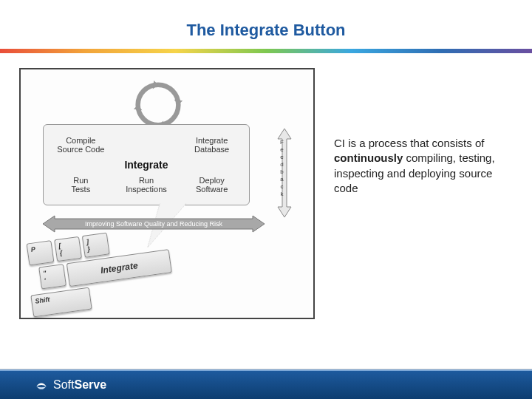 The width and height of the screenshot is (532, 399). I want to click on desc-bold: continuously, so click(368, 158).